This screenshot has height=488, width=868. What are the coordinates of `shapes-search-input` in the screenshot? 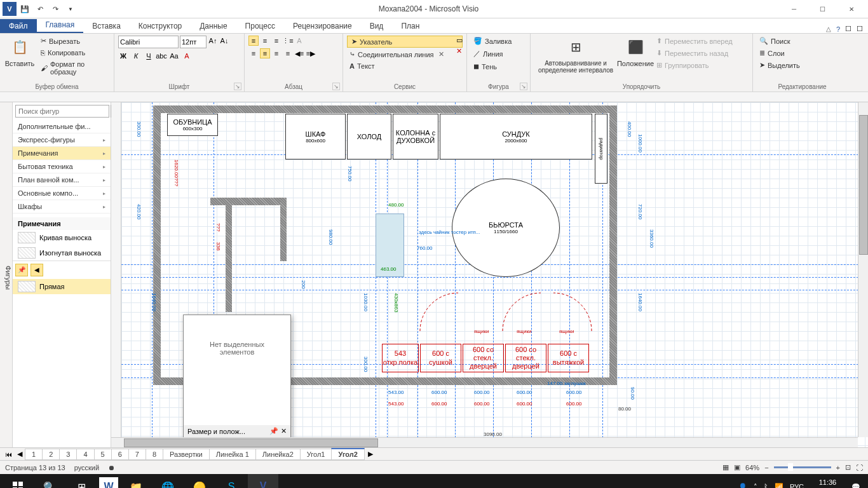 It's located at (62, 111).